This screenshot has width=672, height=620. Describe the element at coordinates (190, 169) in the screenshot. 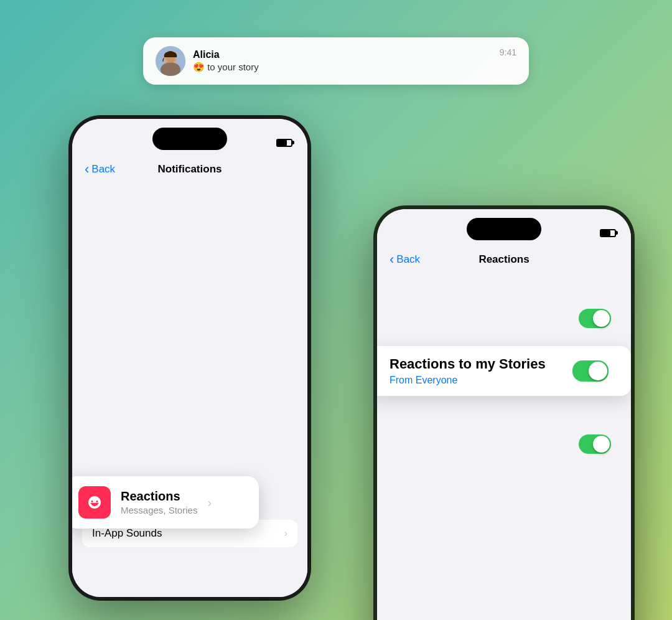

I see `nav-title-left: Notifications` at that location.